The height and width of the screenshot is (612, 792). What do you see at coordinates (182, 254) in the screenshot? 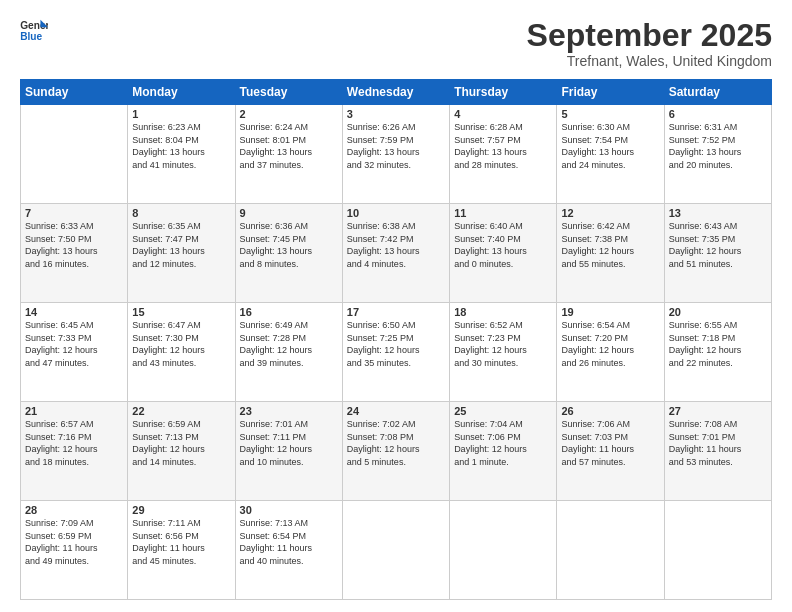
I see `day-cell: 8Sunrise: 6:35 AMSunset: 7:47 PMDaylight…` at bounding box center [182, 254].